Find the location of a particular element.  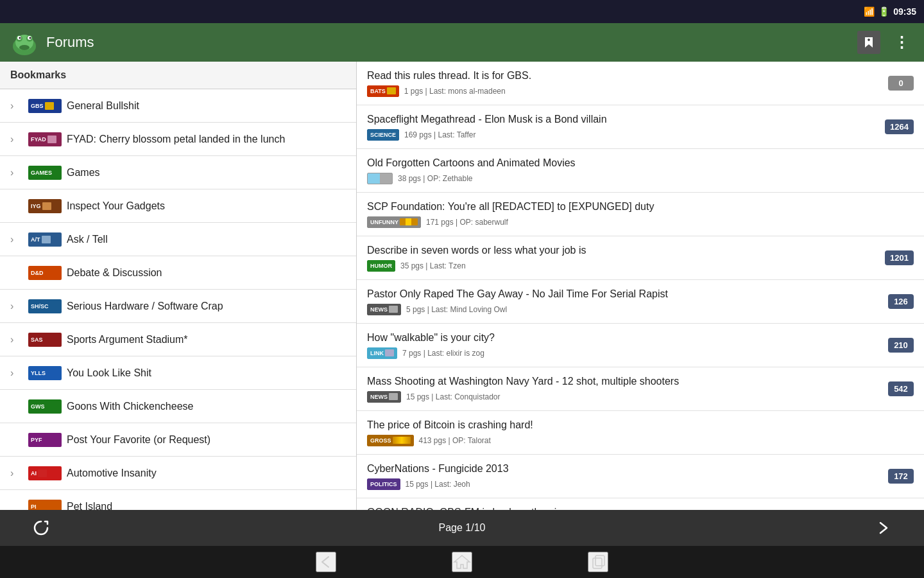

app-logo is located at coordinates (24, 42).